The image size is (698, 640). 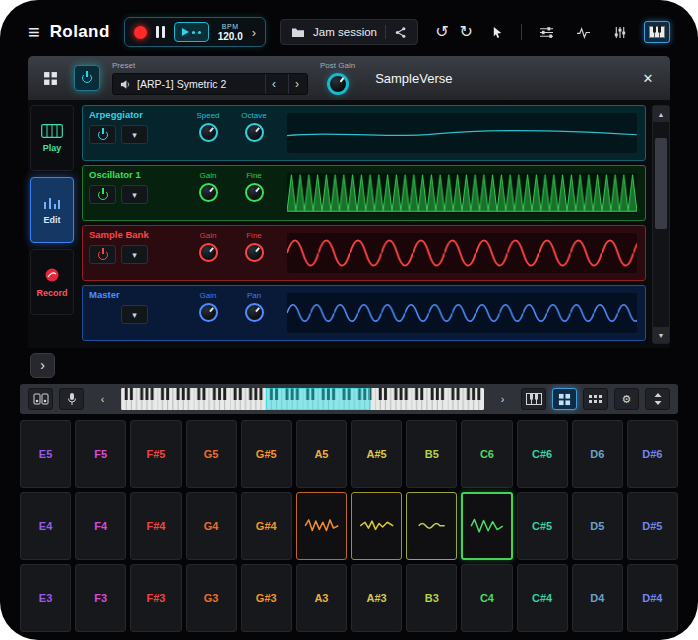 I want to click on pad-fs5: F#5, so click(x=156, y=454).